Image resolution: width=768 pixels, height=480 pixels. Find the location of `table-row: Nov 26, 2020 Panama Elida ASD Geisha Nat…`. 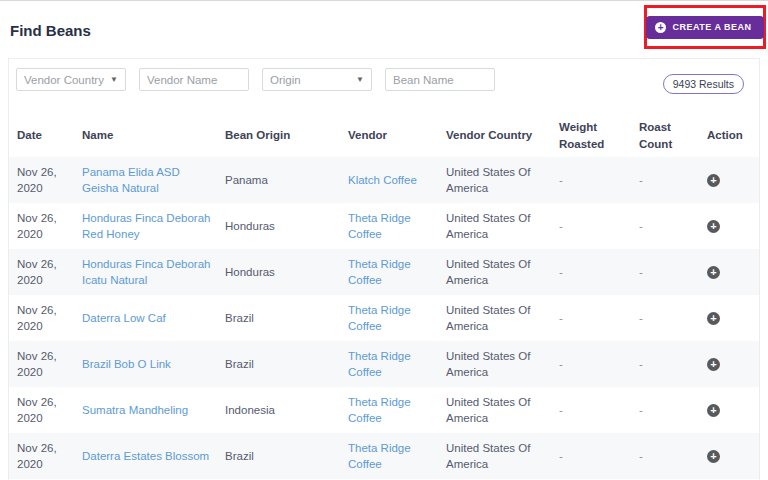

table-row: Nov 26, 2020 Panama Elida ASD Geisha Nat… is located at coordinates (384, 180).